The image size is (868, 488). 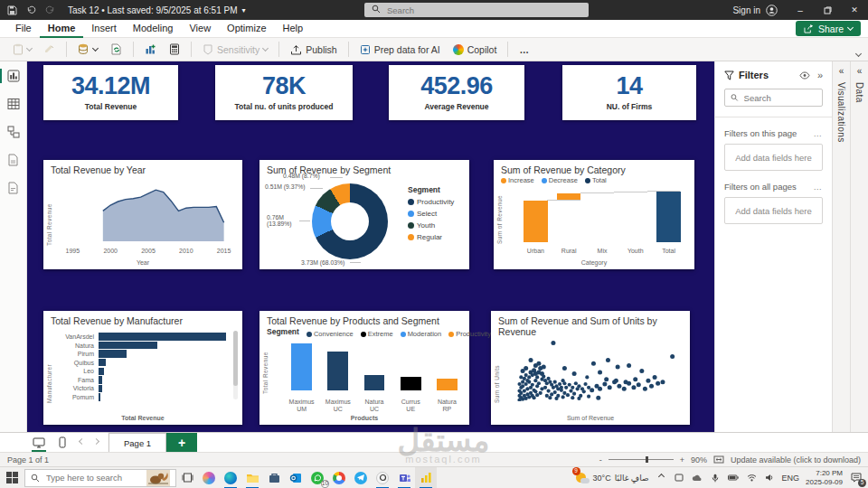 What do you see at coordinates (235, 50) in the screenshot?
I see `sensitivity-button: Sensitivity` at bounding box center [235, 50].